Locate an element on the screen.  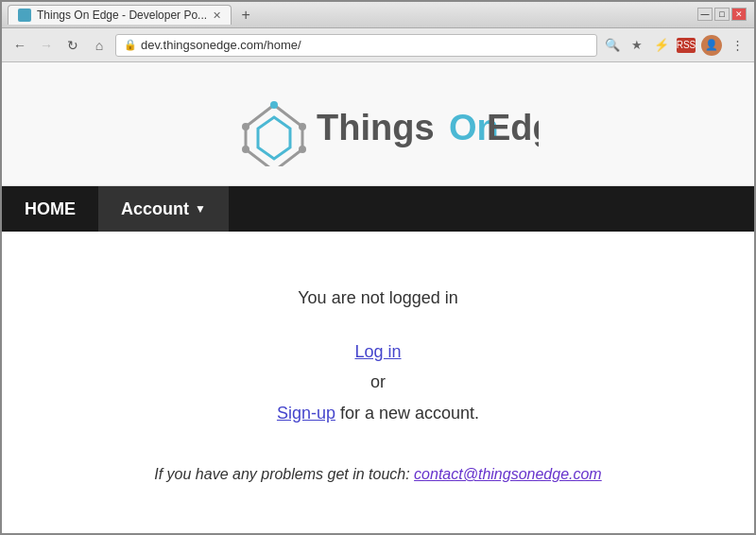
or-line: or is located at coordinates (378, 382).